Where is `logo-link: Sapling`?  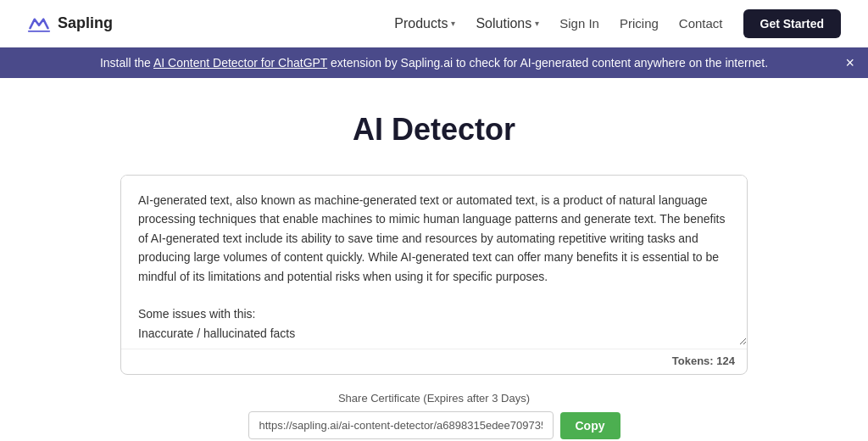
logo-link: Sapling is located at coordinates (70, 24).